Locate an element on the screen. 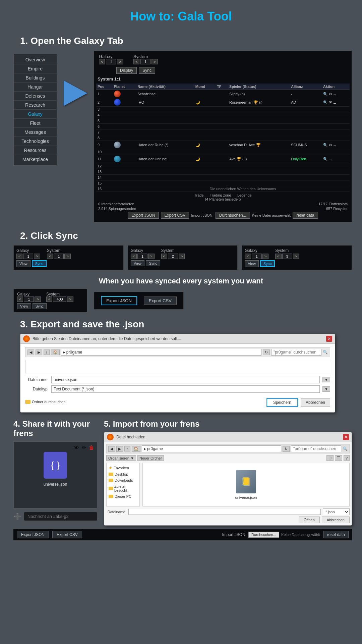 The image size is (362, 644). sidebar-dieser-pc: Dieser PC is located at coordinates (123, 496).